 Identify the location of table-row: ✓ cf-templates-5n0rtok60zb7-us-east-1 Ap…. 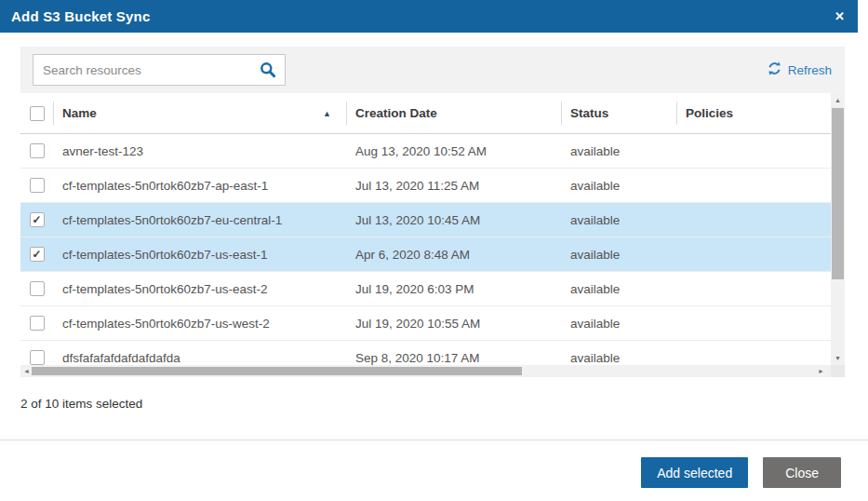
(426, 255).